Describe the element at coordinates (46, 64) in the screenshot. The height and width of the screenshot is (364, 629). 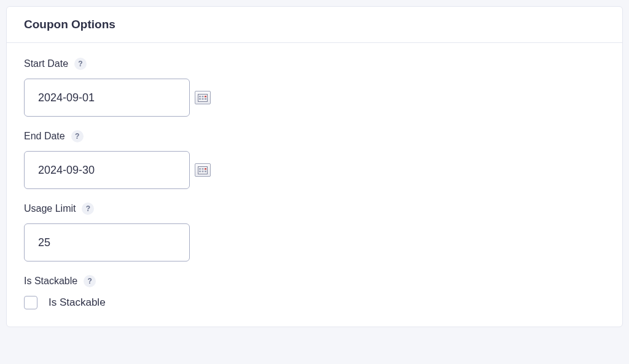
I see `start-date-label: Start Date` at that location.